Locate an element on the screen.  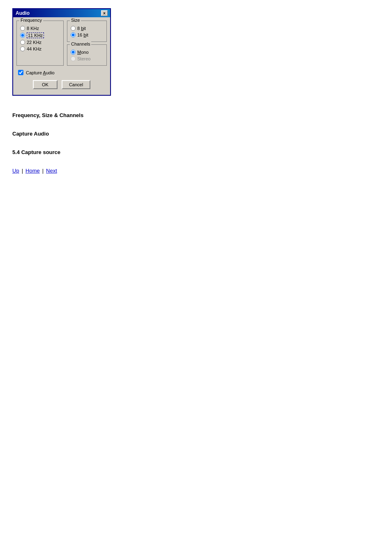
dialog-title: Audio is located at coordinates (23, 13).